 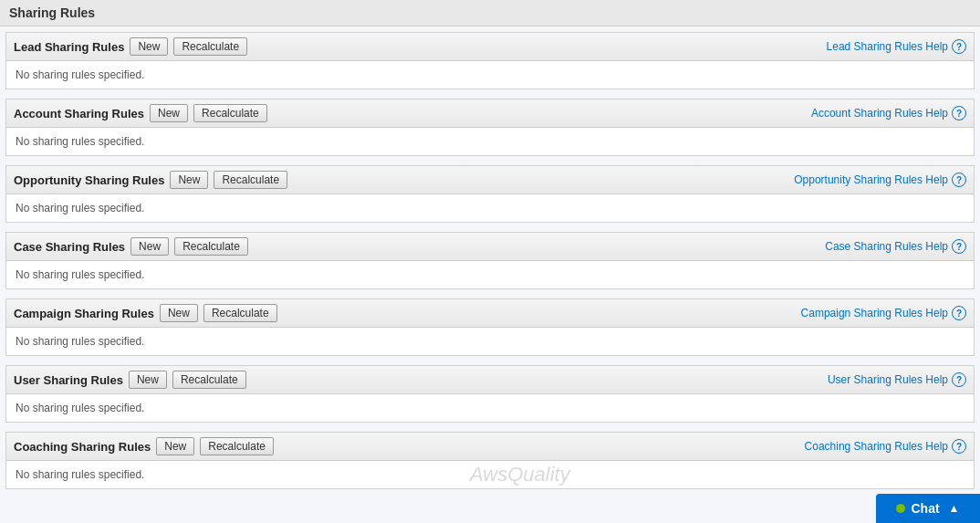 What do you see at coordinates (141, 113) in the screenshot?
I see `section-header-left-account: Account Sharing RulesNewRecalculate` at bounding box center [141, 113].